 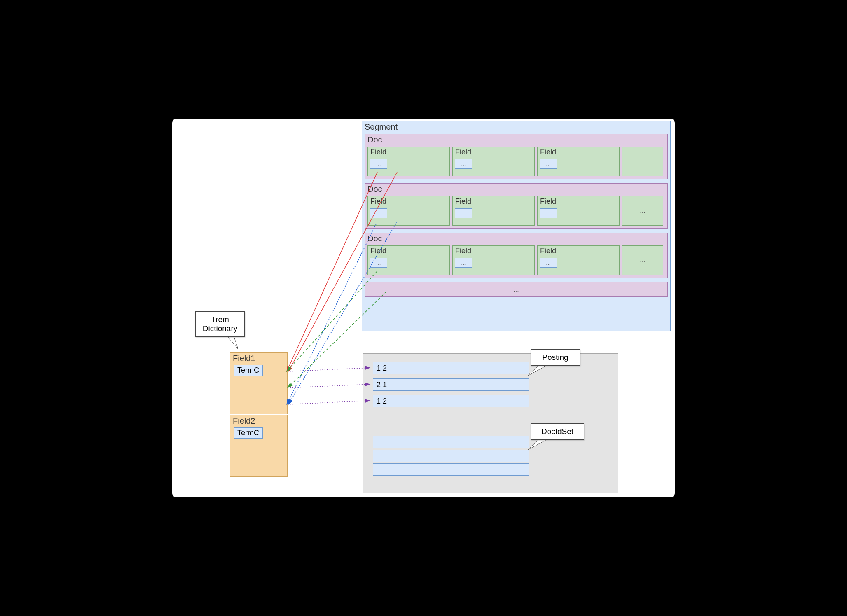 I want to click on posting-row: 2 1, so click(x=451, y=385).